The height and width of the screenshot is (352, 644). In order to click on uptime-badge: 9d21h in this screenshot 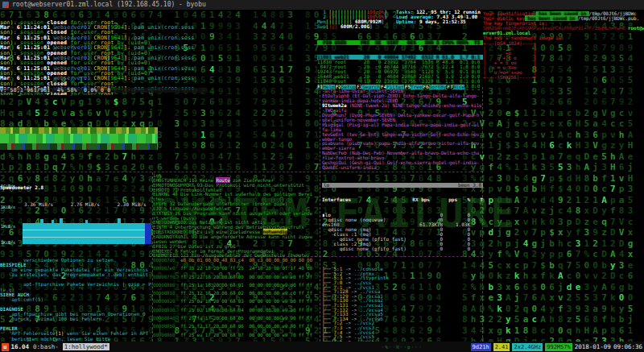, I will do `click(481, 347)`.